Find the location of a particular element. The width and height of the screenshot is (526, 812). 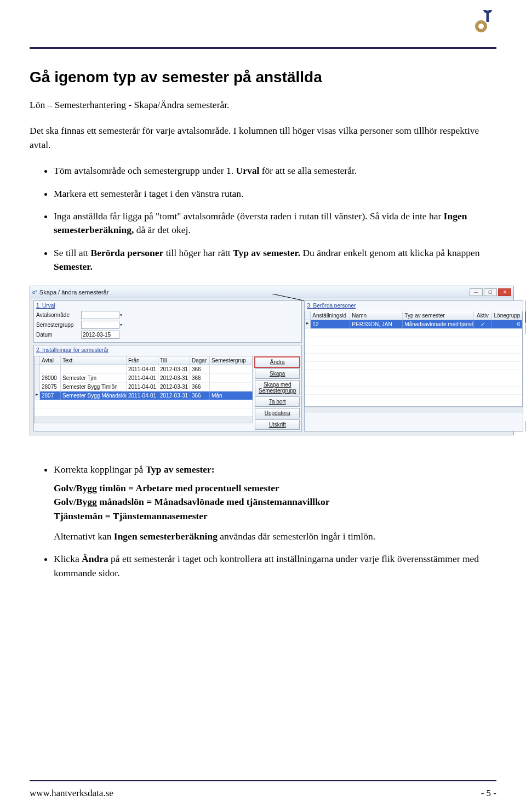

window-app-icon: α° is located at coordinates (35, 292).